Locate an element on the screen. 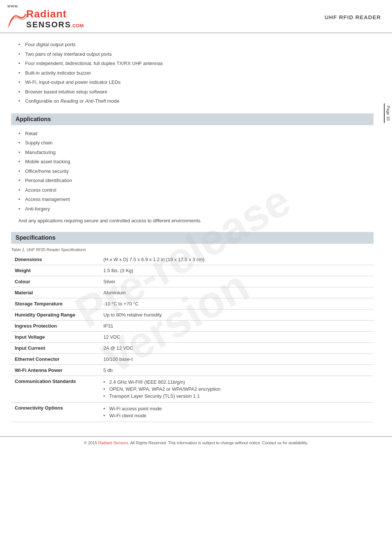 Image resolution: width=392 pixels, height=558 pixels. applications-heading: Applications is located at coordinates (192, 119).